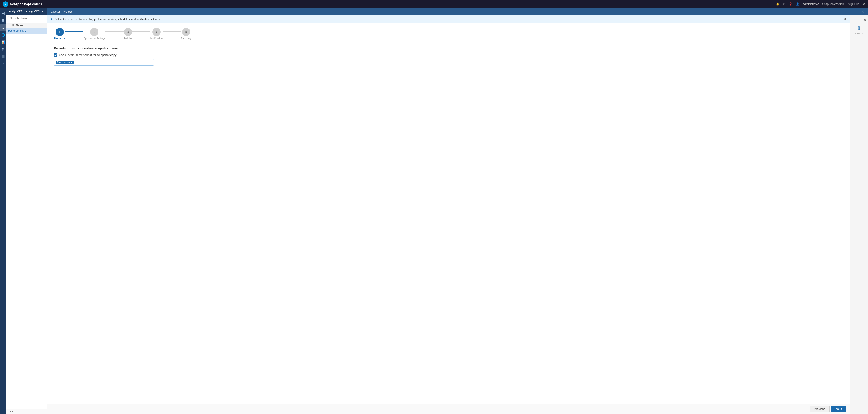  Describe the element at coordinates (94, 32) in the screenshot. I see `step-2-circle: 2` at that location.